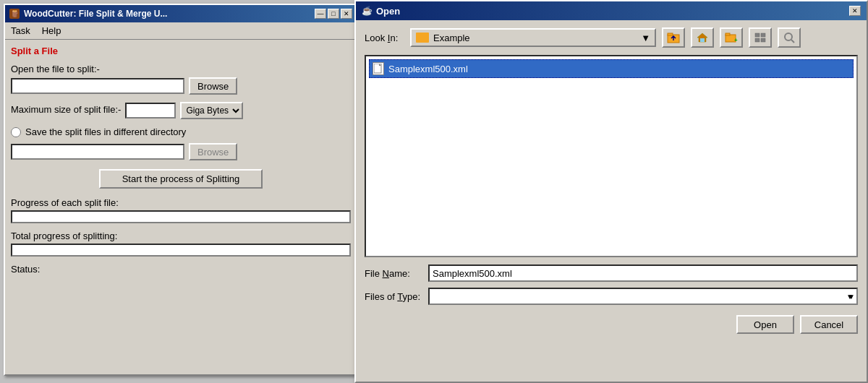 The height and width of the screenshot is (383, 868). Describe the element at coordinates (643, 296) in the screenshot. I see `filetype-select` at that location.